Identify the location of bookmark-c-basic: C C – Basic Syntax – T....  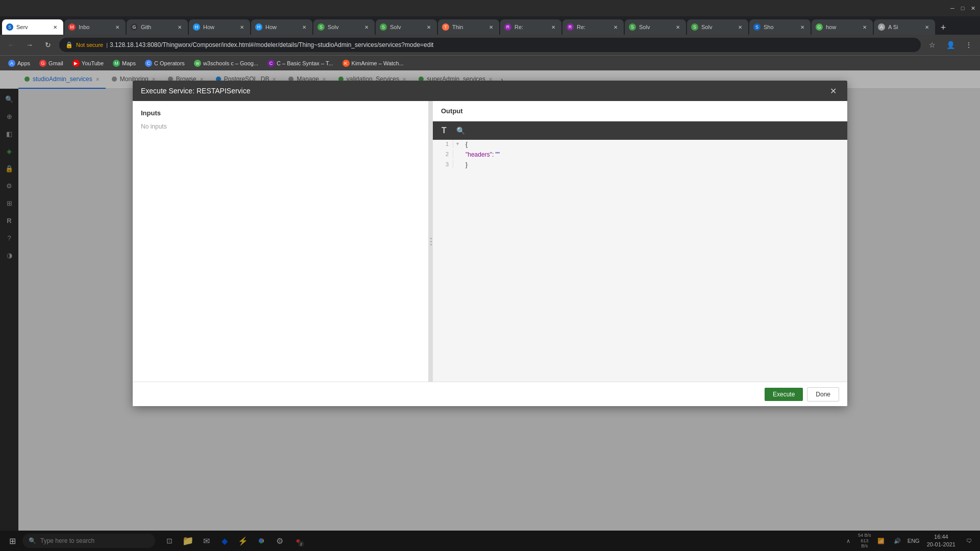
(300, 63).